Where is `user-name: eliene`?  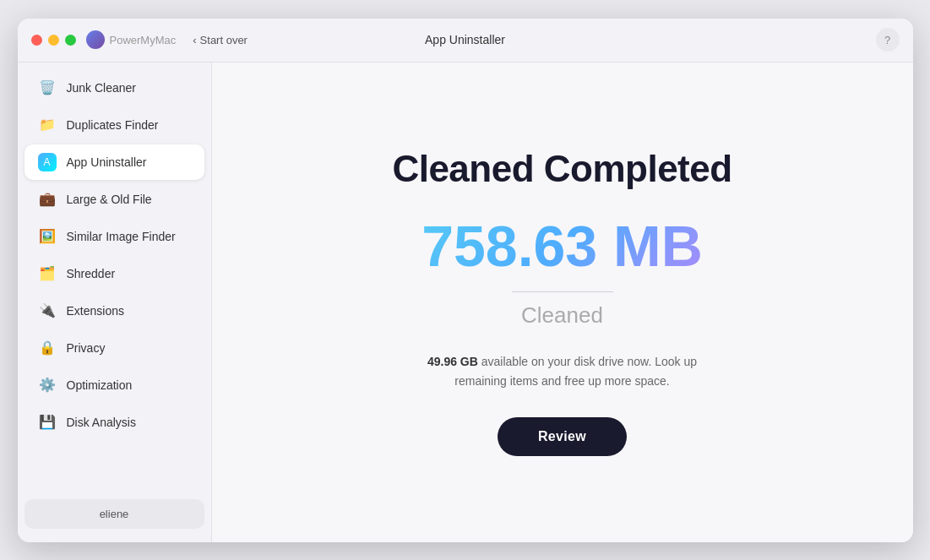 user-name: eliene is located at coordinates (115, 514).